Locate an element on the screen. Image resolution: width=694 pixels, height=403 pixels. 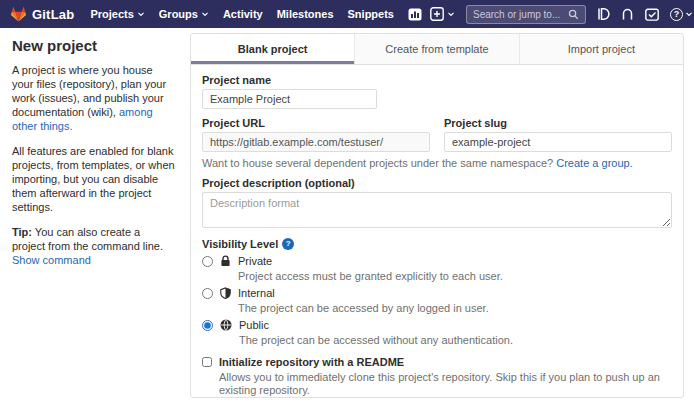
merge-requests-button is located at coordinates (628, 14).